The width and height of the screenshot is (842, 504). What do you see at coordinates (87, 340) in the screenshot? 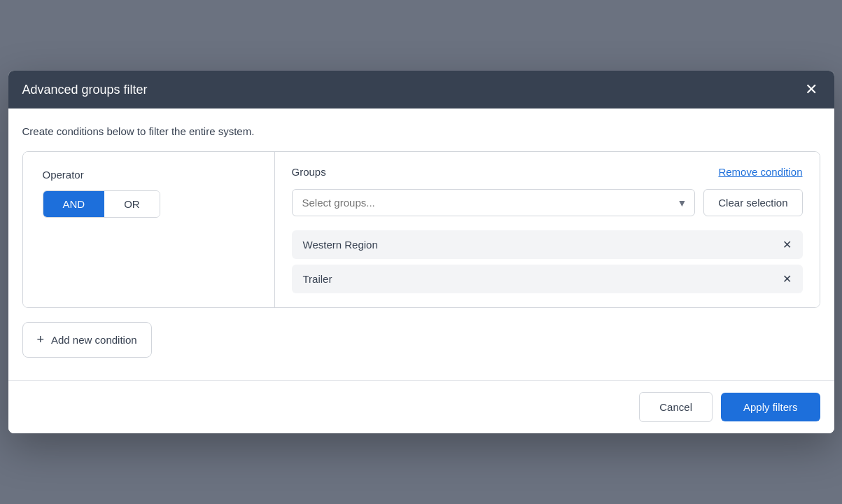
I see `add-condition-button: + Add new condition` at bounding box center [87, 340].